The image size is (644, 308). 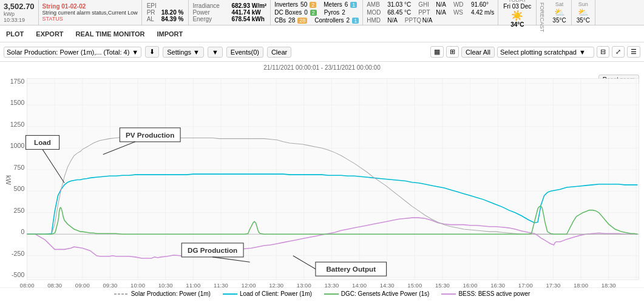 I want to click on svg-text: 09:30, so click(x=110, y=285).